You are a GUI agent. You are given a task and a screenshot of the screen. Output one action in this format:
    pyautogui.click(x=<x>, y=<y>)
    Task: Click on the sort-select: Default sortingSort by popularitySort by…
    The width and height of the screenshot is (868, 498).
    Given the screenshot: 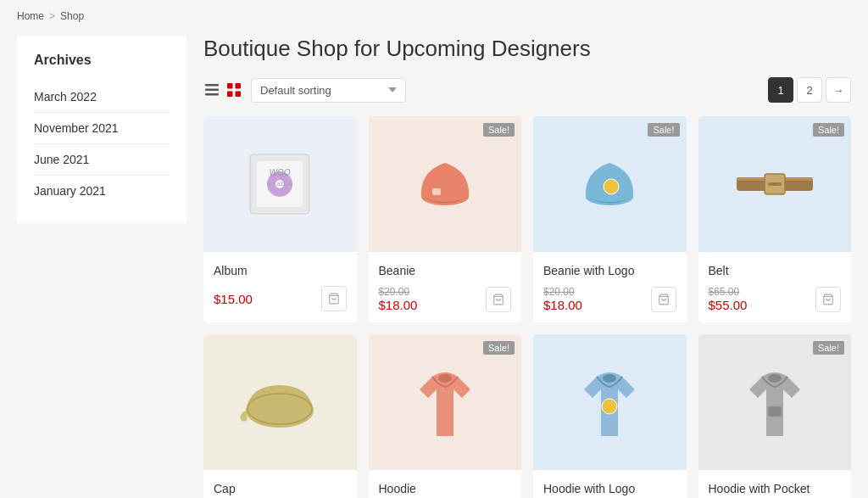 What is the action you would take?
    pyautogui.click(x=329, y=90)
    